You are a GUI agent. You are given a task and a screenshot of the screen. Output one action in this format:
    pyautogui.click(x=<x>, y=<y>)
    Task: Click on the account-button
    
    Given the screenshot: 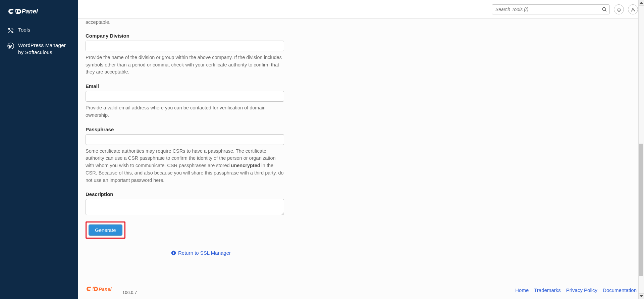 What is the action you would take?
    pyautogui.click(x=633, y=9)
    